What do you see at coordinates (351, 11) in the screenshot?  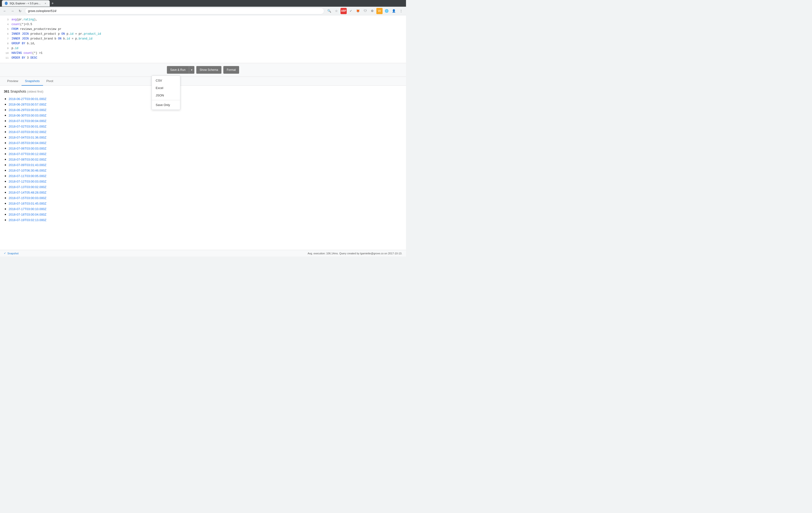 I see `extension-icon-1: ✓` at bounding box center [351, 11].